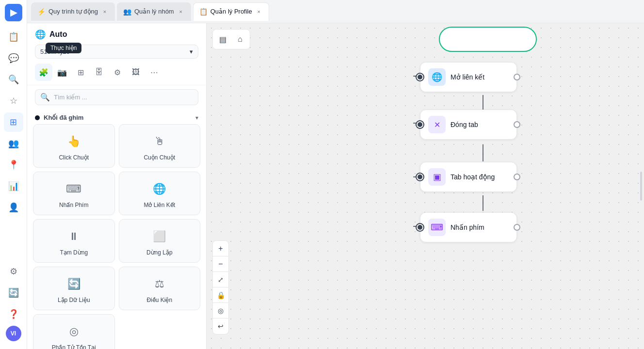  What do you see at coordinates (159, 158) in the screenshot?
I see `block-scroll-mouse-label: Cuộn Chuột` at bounding box center [159, 158].